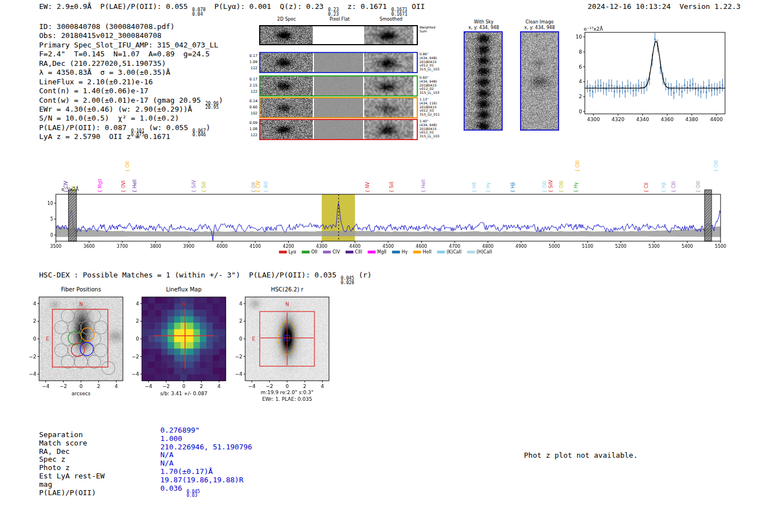 The image size is (782, 532). I want to click on match-field-label: Est LyA rest-EW, so click(99, 477).